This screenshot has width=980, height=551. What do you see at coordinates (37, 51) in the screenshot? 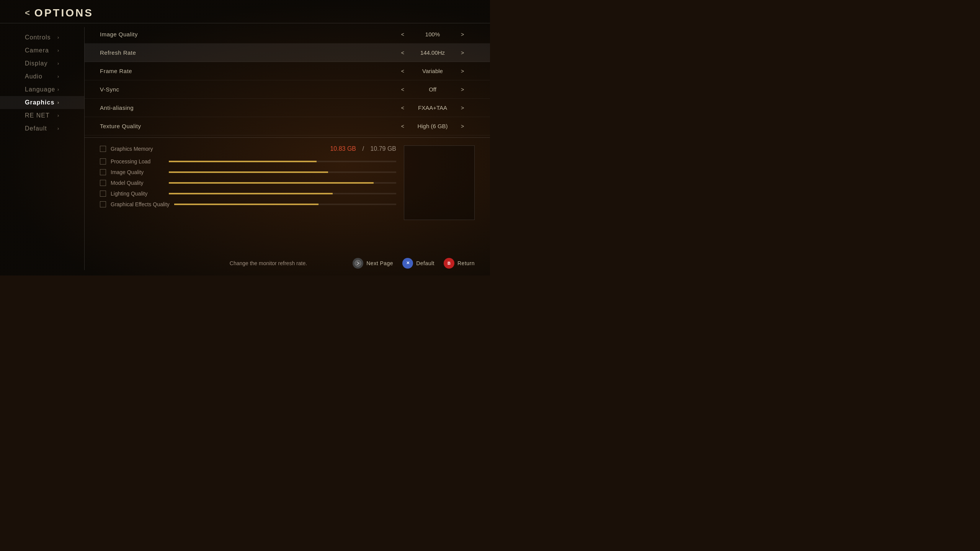
I see `sidebar-label-camera: Camera` at bounding box center [37, 51].